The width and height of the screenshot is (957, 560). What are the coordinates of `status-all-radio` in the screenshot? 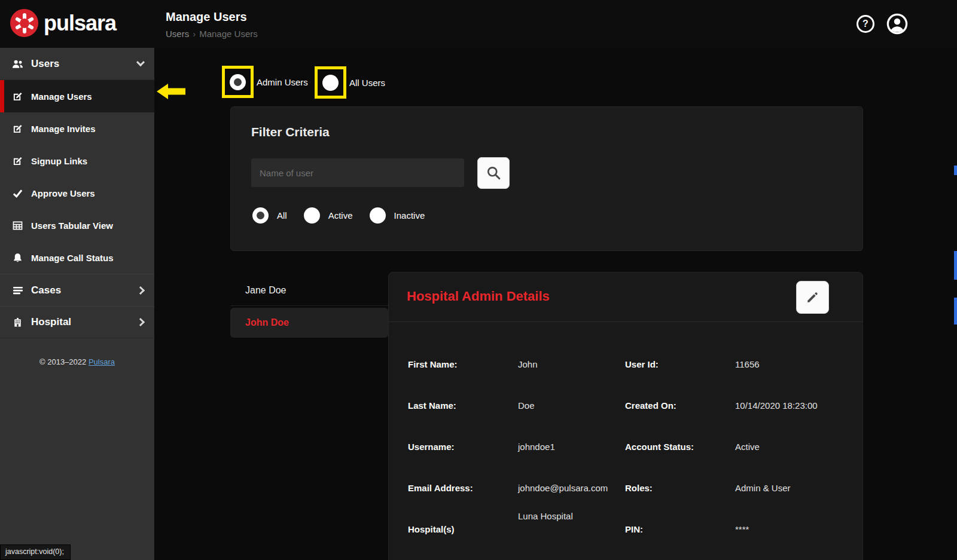 It's located at (261, 215).